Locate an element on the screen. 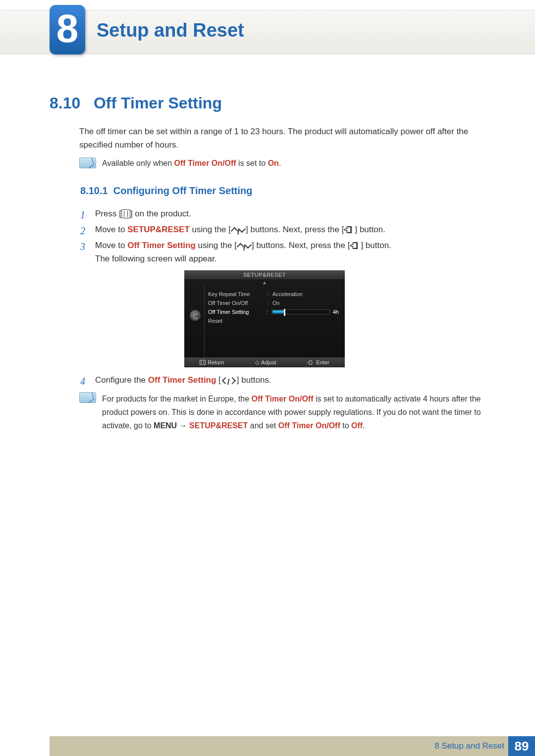 The height and width of the screenshot is (756, 535). step-1: 1 Press [] on the product. is located at coordinates (283, 215).